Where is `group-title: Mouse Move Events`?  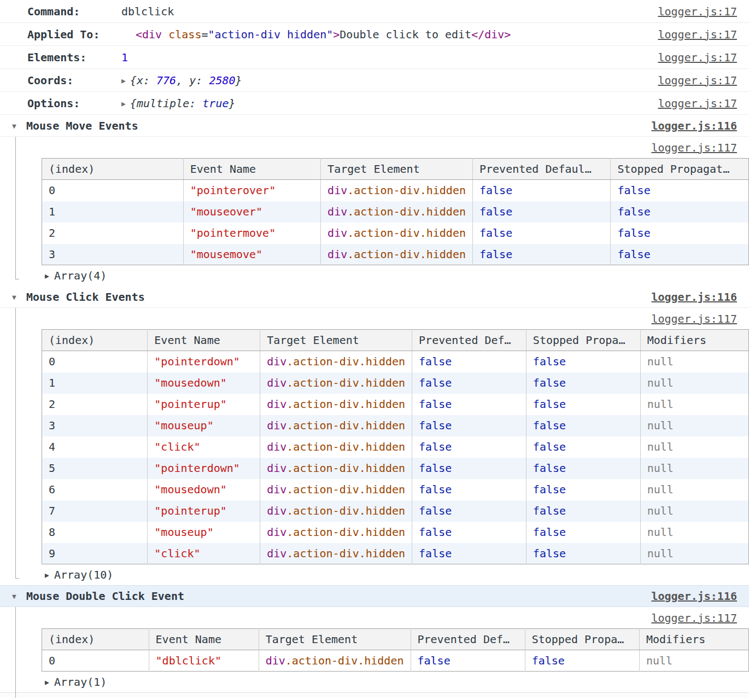
group-title: Mouse Move Events is located at coordinates (82, 126).